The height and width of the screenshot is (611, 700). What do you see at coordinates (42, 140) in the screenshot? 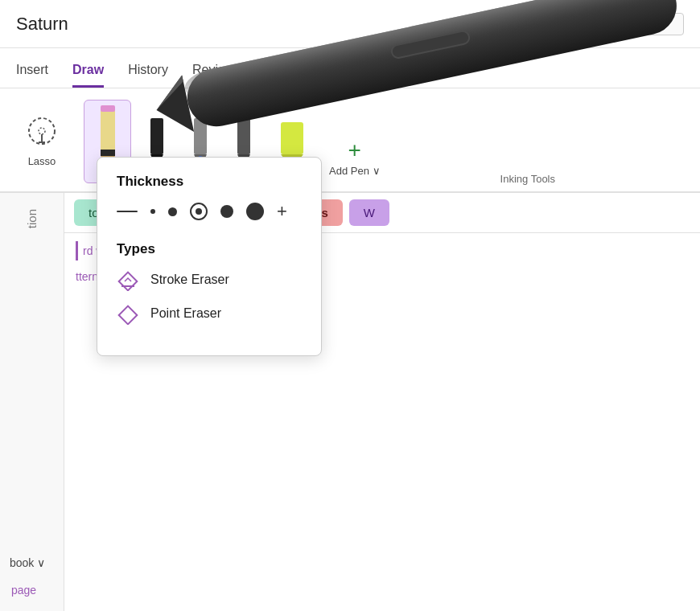
I see `lasso-tool: Lasso` at bounding box center [42, 140].